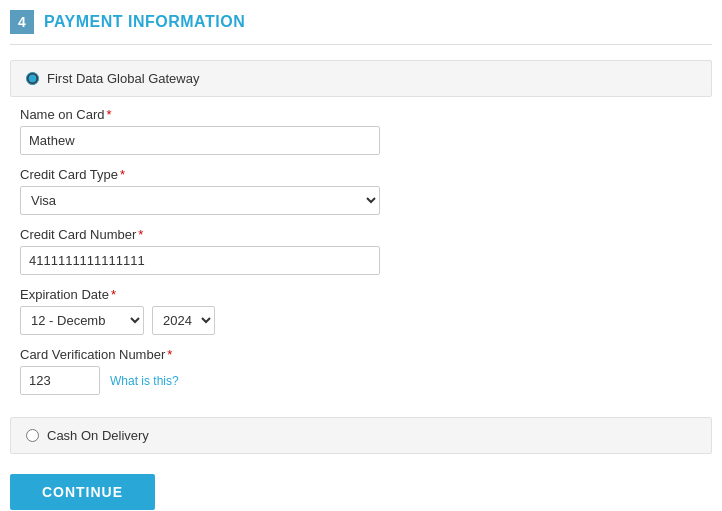  What do you see at coordinates (114, 294) in the screenshot?
I see `required-star-4: *` at bounding box center [114, 294].